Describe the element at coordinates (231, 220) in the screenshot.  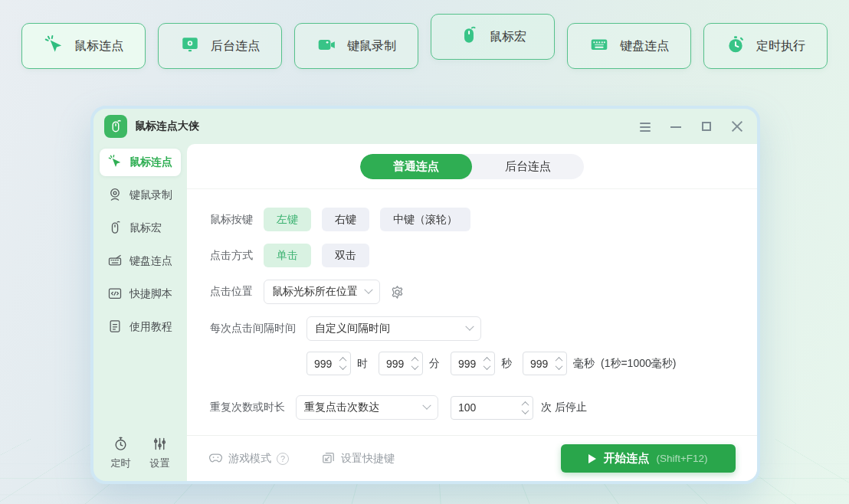
I see `mouse-button-label: 鼠标按键` at that location.